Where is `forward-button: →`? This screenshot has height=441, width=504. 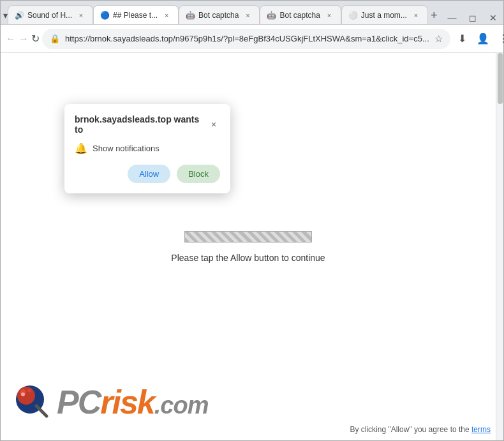
forward-button: → is located at coordinates (24, 39).